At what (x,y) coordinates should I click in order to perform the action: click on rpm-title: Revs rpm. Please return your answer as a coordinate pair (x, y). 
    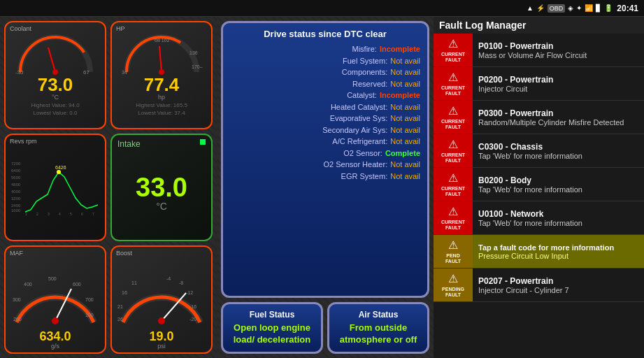
    Looking at the image, I should click on (24, 141).